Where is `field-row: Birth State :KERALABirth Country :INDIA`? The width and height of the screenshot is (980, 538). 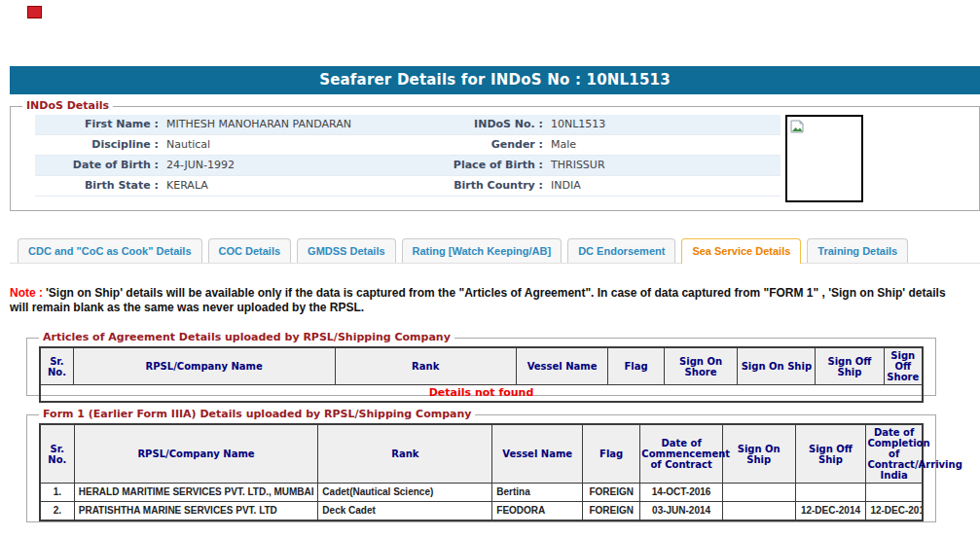
field-row: Birth State :KERALABirth Country :INDIA is located at coordinates (408, 187).